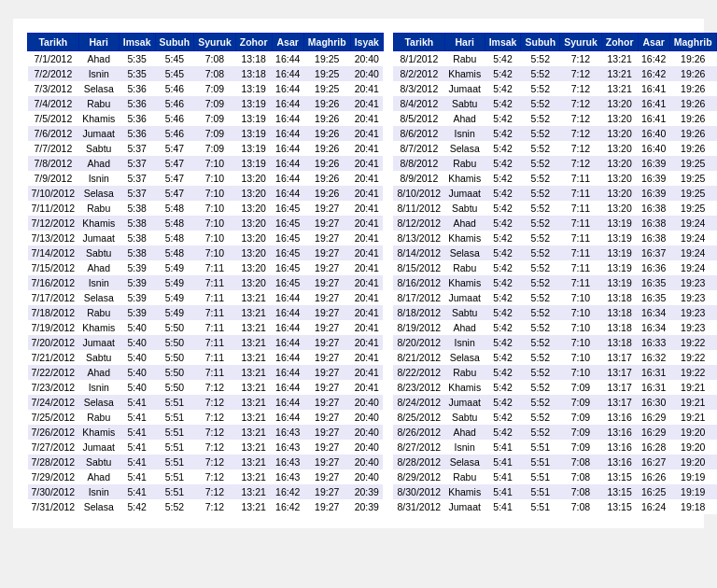 This screenshot has width=717, height=588. Describe the element at coordinates (555, 462) in the screenshot. I see `table-row: 8/28/2012Selasa5:415:517:0813:1616:2719:…` at that location.